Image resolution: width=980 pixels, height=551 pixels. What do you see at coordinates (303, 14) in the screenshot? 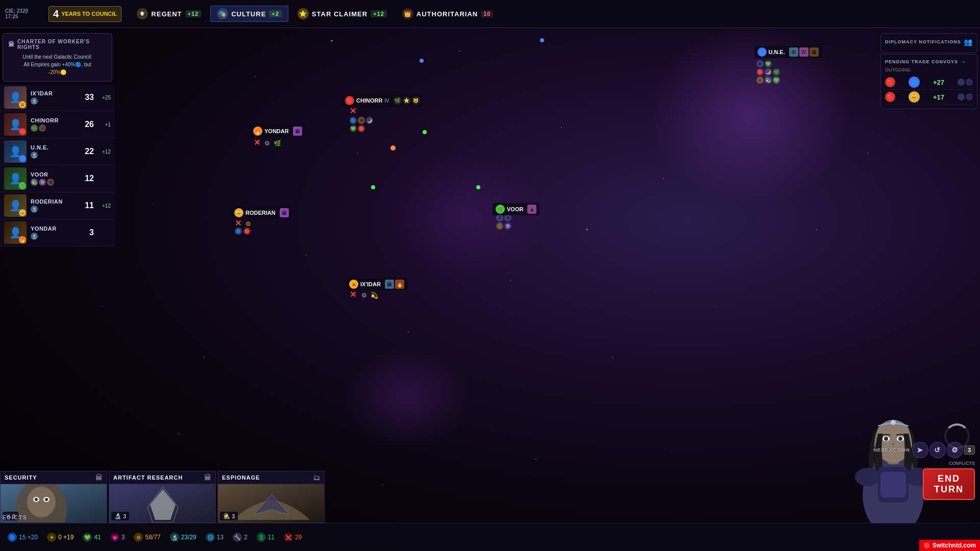
I see `star-claimer-icon: ⭐` at bounding box center [303, 14].